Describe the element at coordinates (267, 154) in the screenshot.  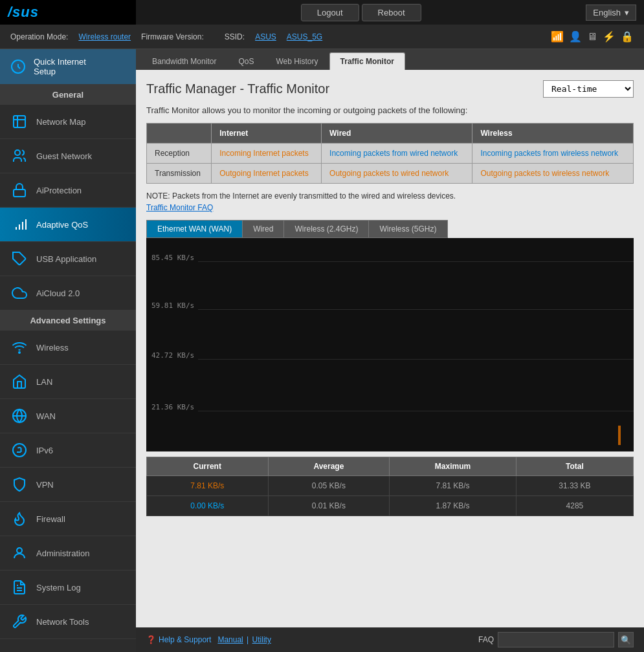
I see `reception-internet: Incoming Internet packets` at that location.